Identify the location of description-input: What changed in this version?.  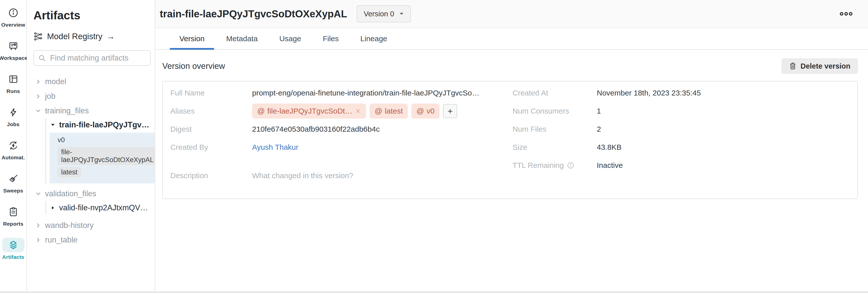
(303, 175).